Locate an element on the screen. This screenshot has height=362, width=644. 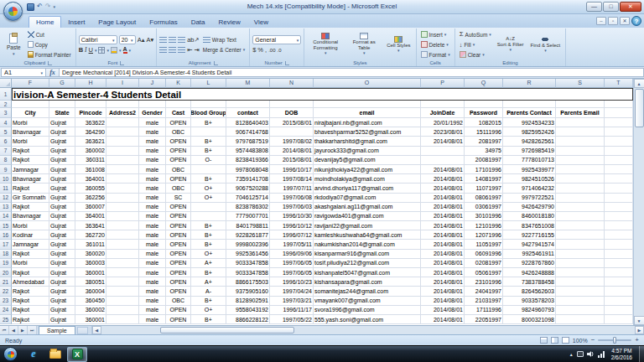
column-header-J: J is located at coordinates (153, 84).